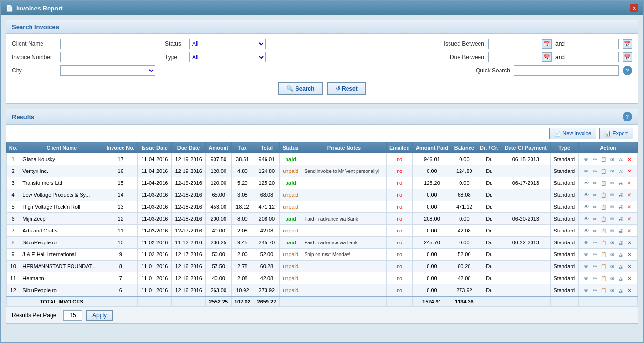  I want to click on export-button: 📊 Export, so click(616, 133).